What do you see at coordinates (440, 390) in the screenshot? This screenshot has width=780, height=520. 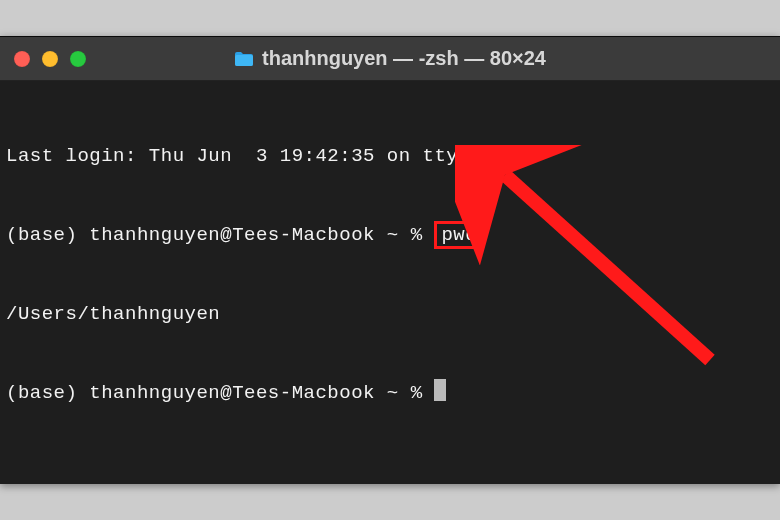 I see `cursor` at bounding box center [440, 390].